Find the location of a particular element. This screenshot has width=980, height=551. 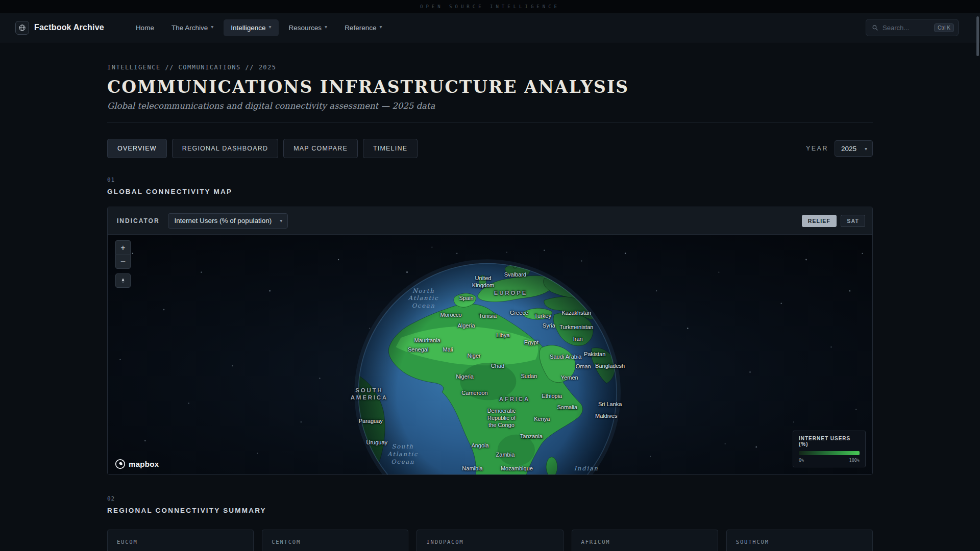

section-title-regional: REGIONAL CONNECTIVITY SUMMARY is located at coordinates (490, 510).